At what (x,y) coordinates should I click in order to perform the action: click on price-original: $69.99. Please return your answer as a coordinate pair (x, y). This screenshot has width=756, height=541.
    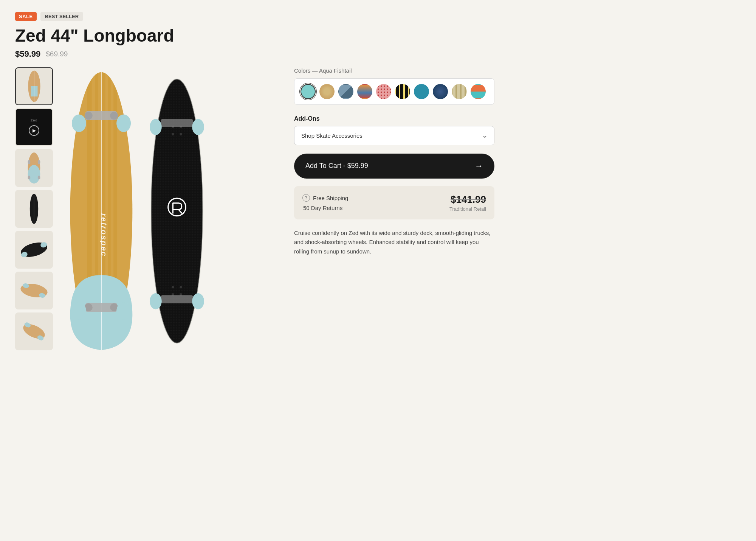
    Looking at the image, I should click on (57, 54).